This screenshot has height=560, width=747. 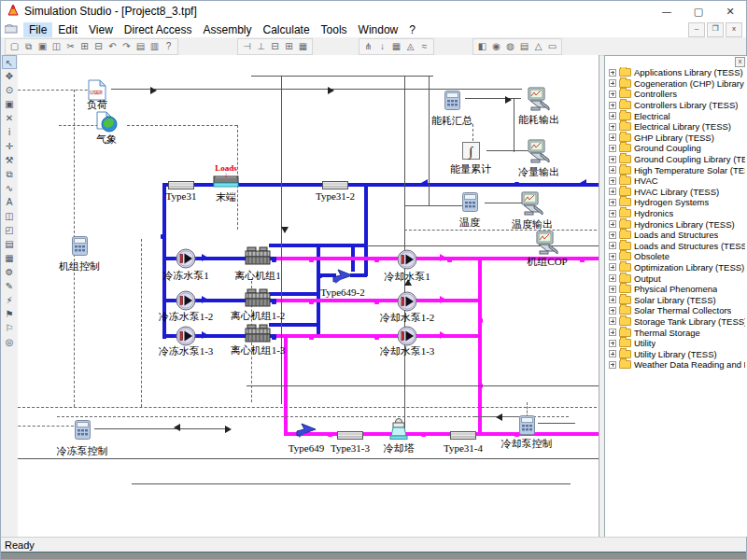 I want to click on library-tree-item: High Temperature Solar (TESS), so click(x=676, y=170).